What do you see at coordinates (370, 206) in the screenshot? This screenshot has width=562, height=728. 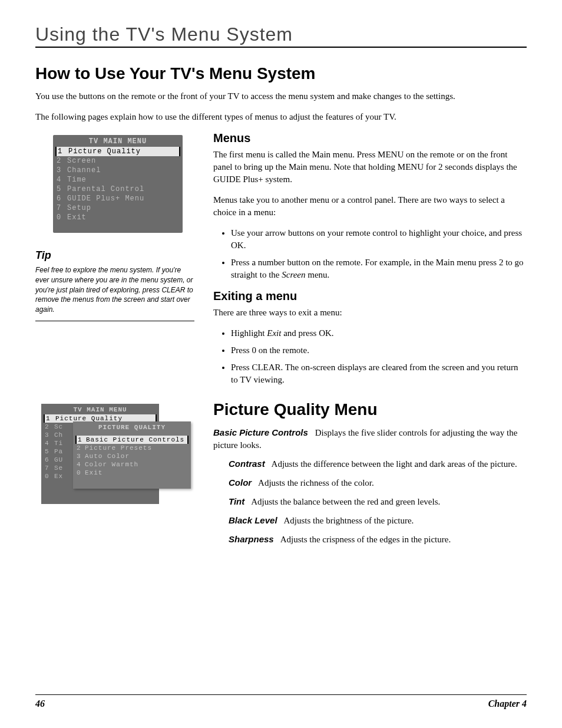 I see `menus-paragraph-2: Menus take you to another menu or a cont…` at bounding box center [370, 206].